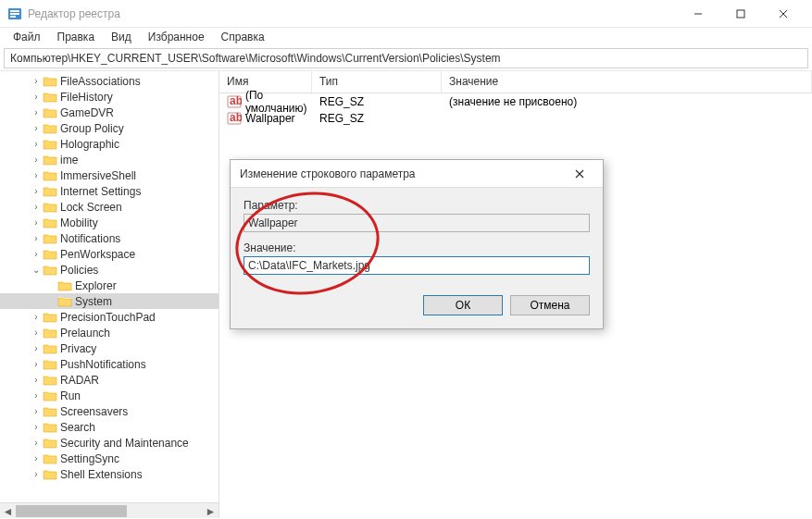 The width and height of the screenshot is (812, 519). Describe the element at coordinates (109, 207) in the screenshot. I see `tree-item-lock-screen: ›Lock Screen` at that location.